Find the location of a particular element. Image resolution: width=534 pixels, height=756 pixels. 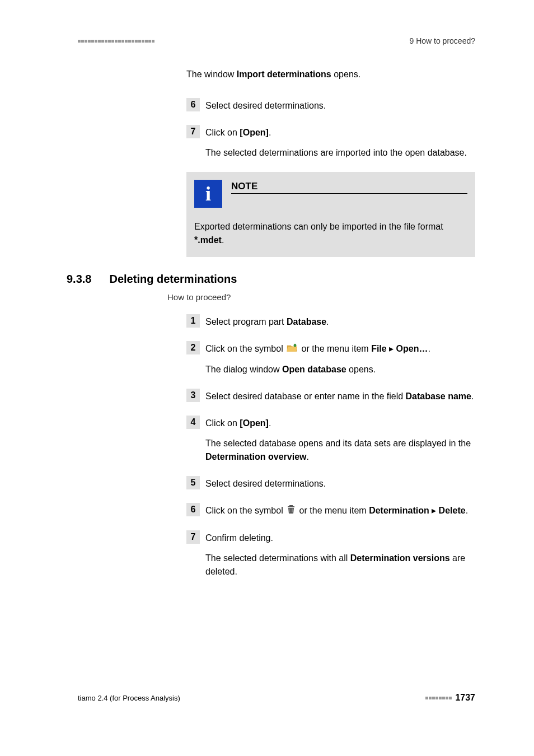

page-header: 9 How to proceed? is located at coordinates (277, 41).